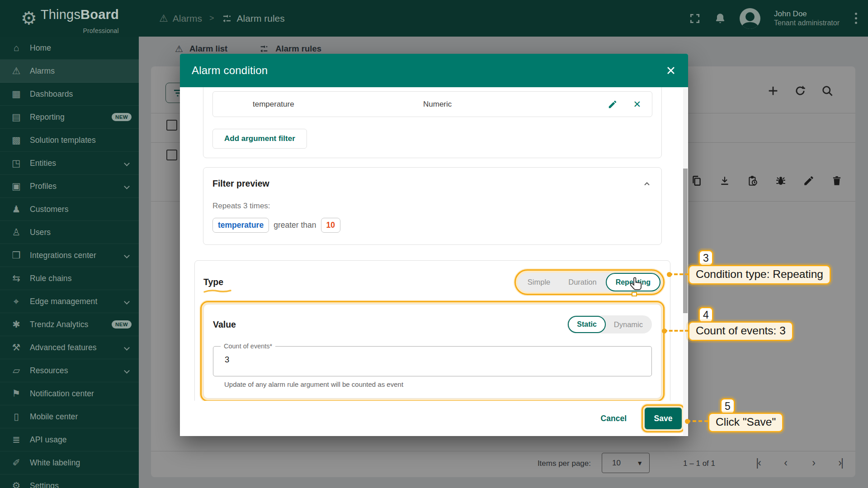 The width and height of the screenshot is (868, 488). Describe the element at coordinates (49, 371) in the screenshot. I see `sidebar-item-label: Resources` at that location.